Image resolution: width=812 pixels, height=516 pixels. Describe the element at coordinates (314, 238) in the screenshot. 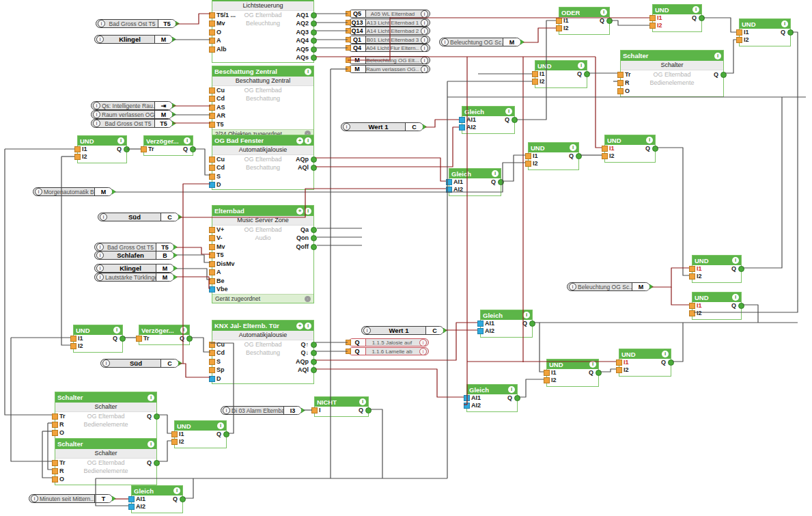

I see `output-port-Qon` at that location.